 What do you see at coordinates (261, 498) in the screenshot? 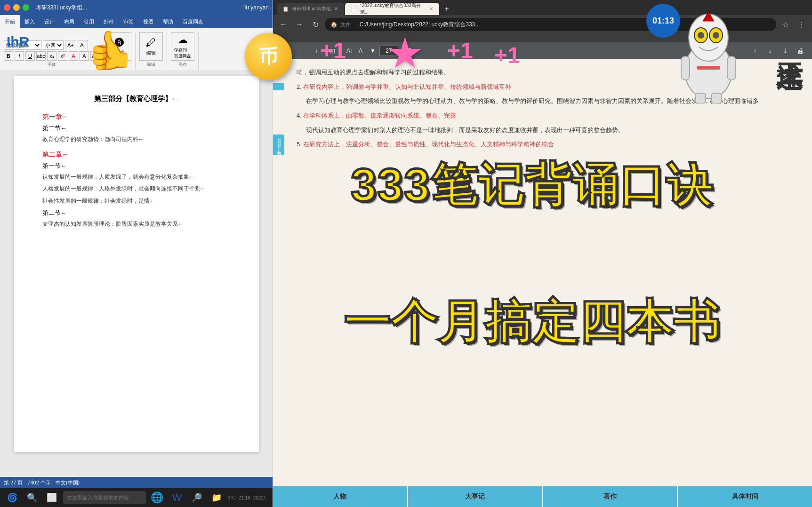
I see `sys-date: 2022/...` at bounding box center [261, 498].